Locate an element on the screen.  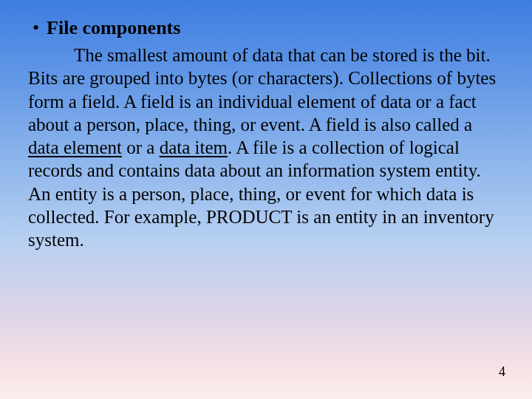
underline-data-element: data element is located at coordinates (75, 148).